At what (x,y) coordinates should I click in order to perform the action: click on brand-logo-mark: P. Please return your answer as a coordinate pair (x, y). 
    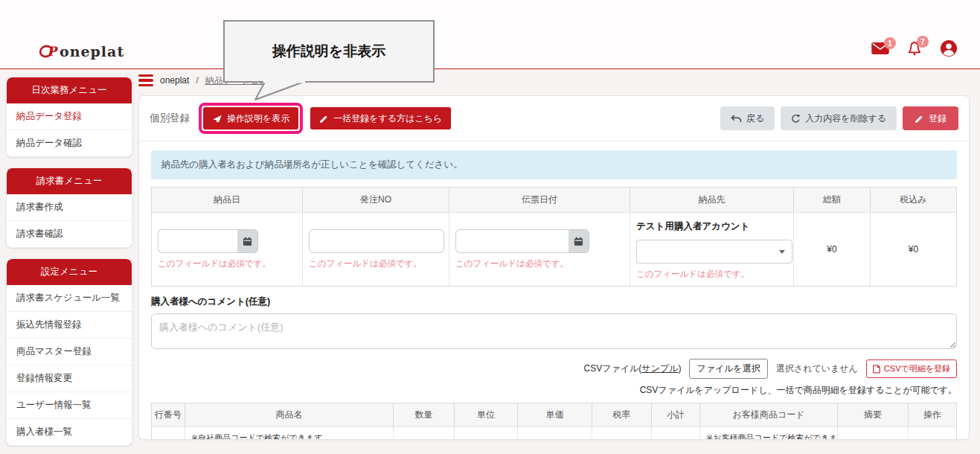
    Looking at the image, I should click on (48, 51).